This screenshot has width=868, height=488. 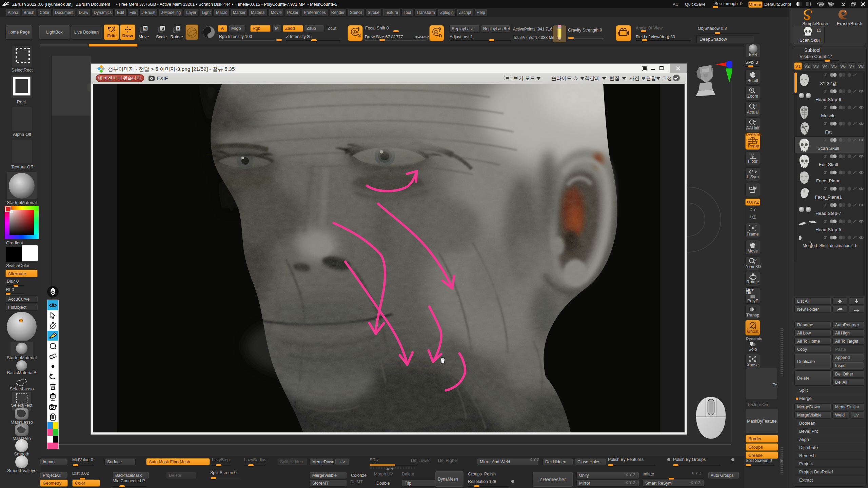 What do you see at coordinates (178, 28) in the screenshot?
I see `svg-text: R` at bounding box center [178, 28].